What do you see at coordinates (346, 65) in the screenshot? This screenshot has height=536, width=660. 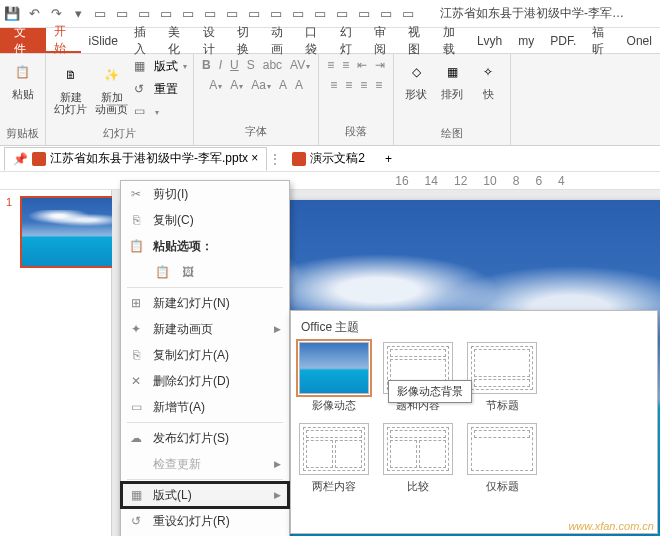 I see `numbering-button: ≡` at bounding box center [346, 65].